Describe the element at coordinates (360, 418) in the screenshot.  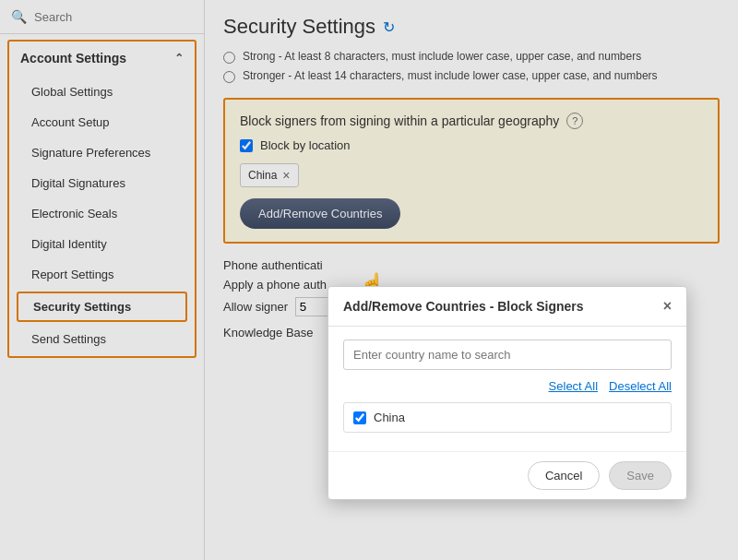
I see `china-checkbox` at that location.